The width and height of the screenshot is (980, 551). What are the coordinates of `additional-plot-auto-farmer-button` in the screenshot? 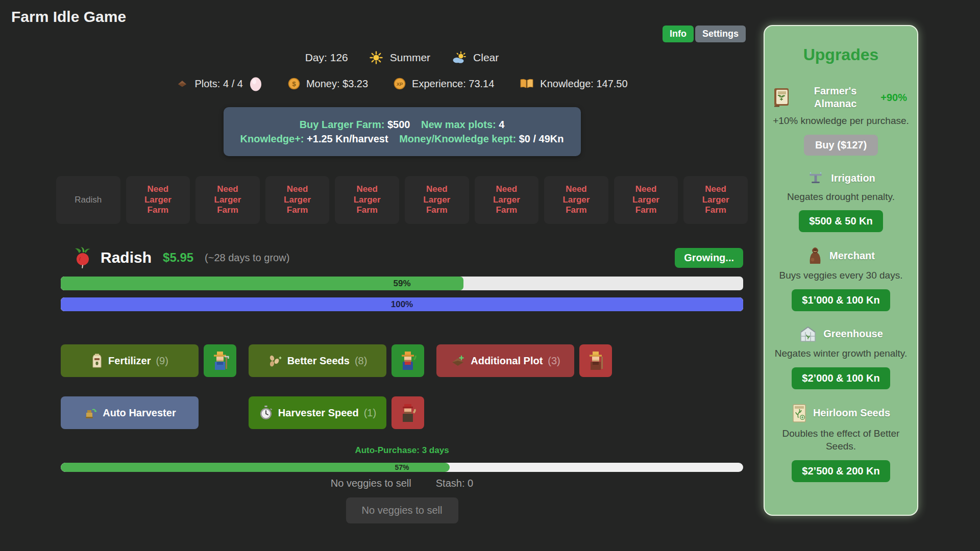 It's located at (596, 361).